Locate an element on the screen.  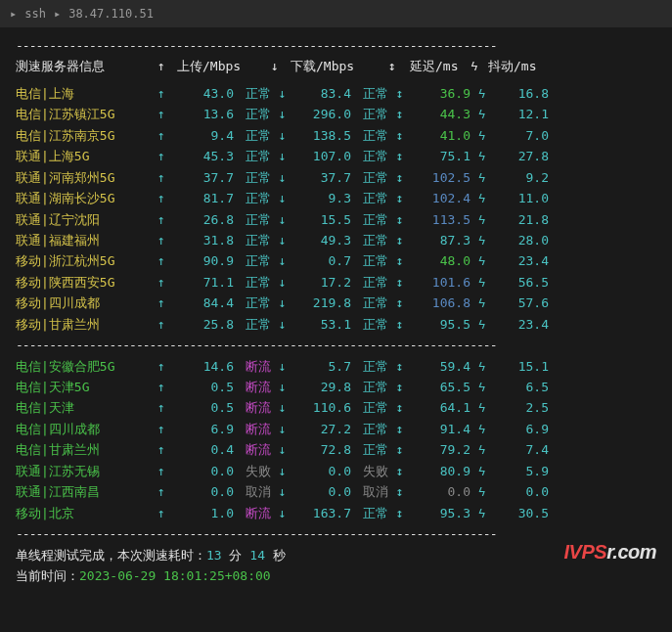
cell-latency: 59.4 is located at coordinates (440, 366).